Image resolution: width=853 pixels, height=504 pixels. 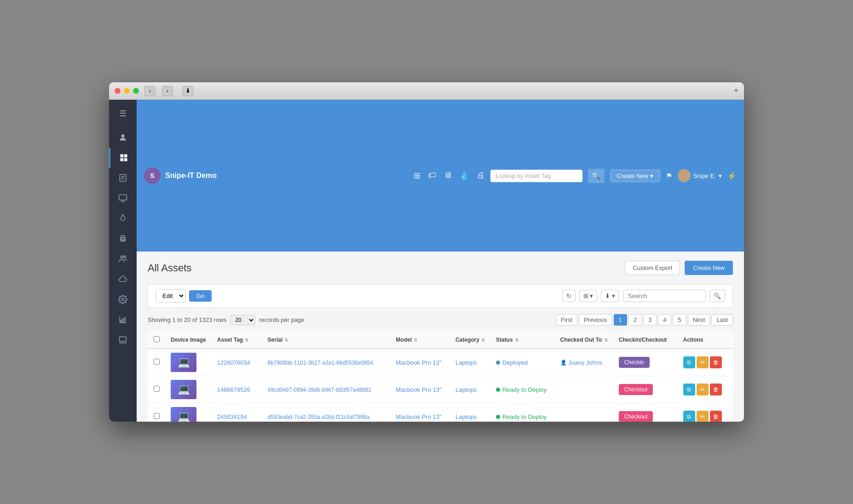 What do you see at coordinates (610, 296) in the screenshot?
I see `export-button: ⬇ ▾` at bounding box center [610, 296].